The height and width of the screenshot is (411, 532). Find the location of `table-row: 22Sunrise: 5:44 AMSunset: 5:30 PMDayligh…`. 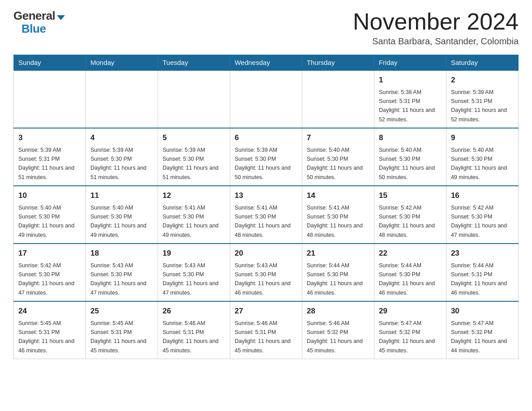

table-row: 22Sunrise: 5:44 AMSunset: 5:30 PMDayligh… is located at coordinates (410, 272).